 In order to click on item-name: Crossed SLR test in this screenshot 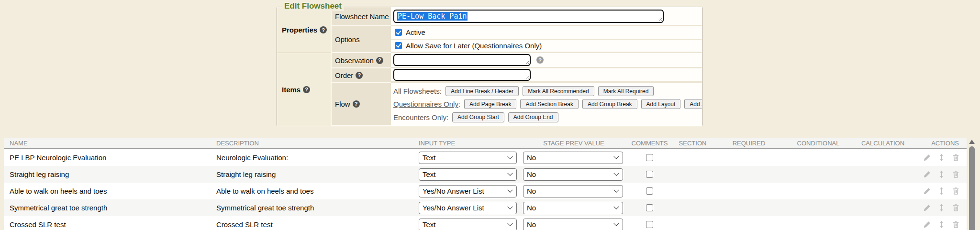, I will do `click(107, 225)`.